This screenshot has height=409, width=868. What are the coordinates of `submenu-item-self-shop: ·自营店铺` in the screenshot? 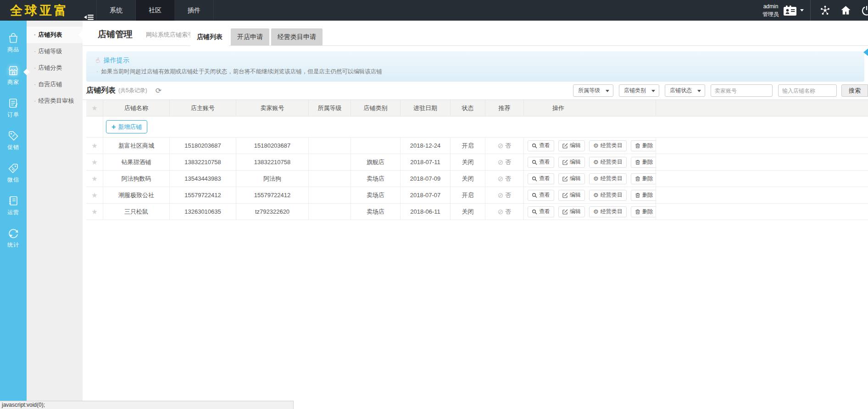 It's located at (55, 84).